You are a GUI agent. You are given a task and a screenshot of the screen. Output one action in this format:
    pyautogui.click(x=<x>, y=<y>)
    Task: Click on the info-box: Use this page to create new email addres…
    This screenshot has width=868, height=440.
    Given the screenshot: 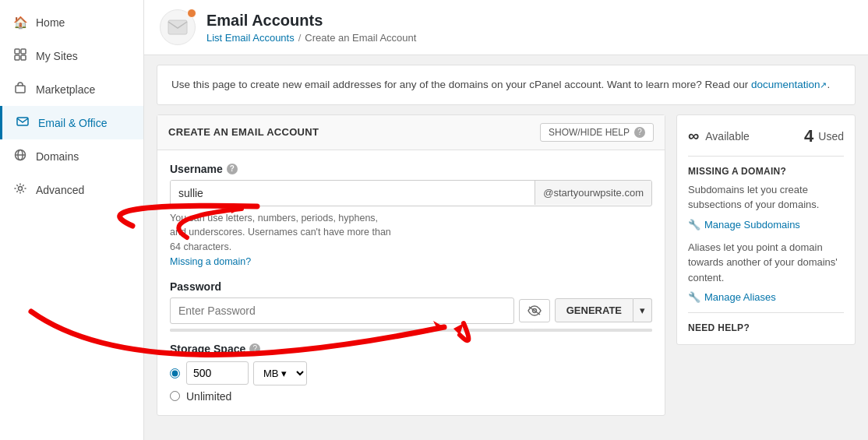 What is the action you would take?
    pyautogui.click(x=506, y=85)
    